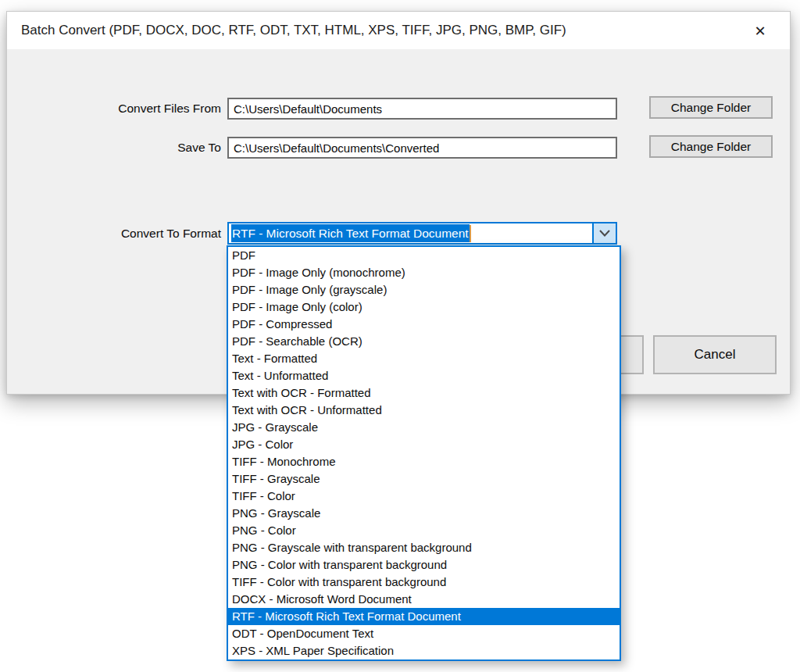 Image resolution: width=800 pixels, height=672 pixels. Describe the element at coordinates (423, 496) in the screenshot. I see `dropdown-option: TIFF - Color` at that location.